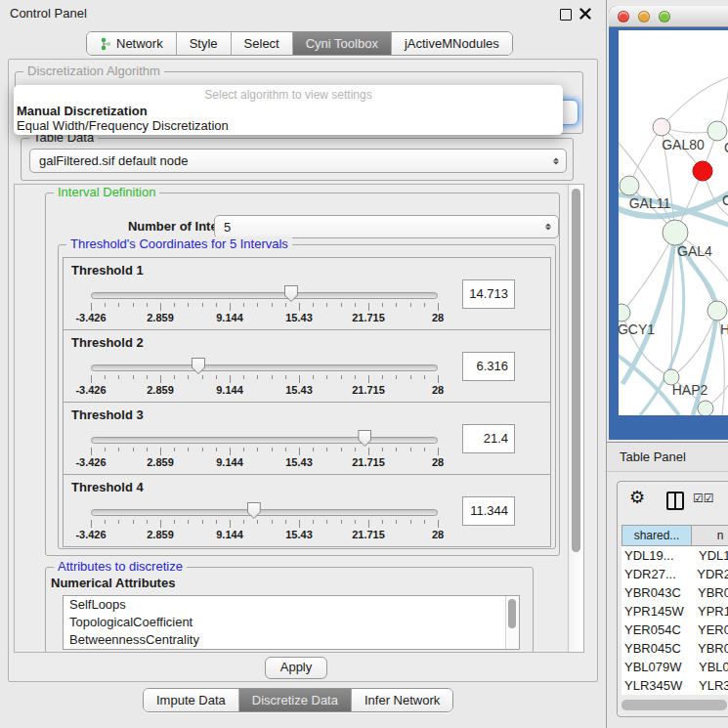 The height and width of the screenshot is (728, 728). I want to click on table-row: YBR043CYBR0, so click(674, 592).